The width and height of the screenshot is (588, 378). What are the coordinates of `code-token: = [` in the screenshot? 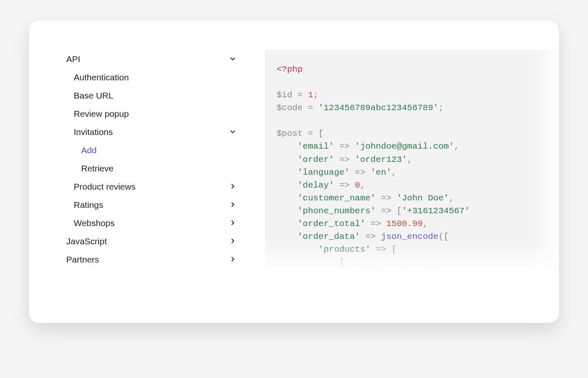 It's located at (313, 133).